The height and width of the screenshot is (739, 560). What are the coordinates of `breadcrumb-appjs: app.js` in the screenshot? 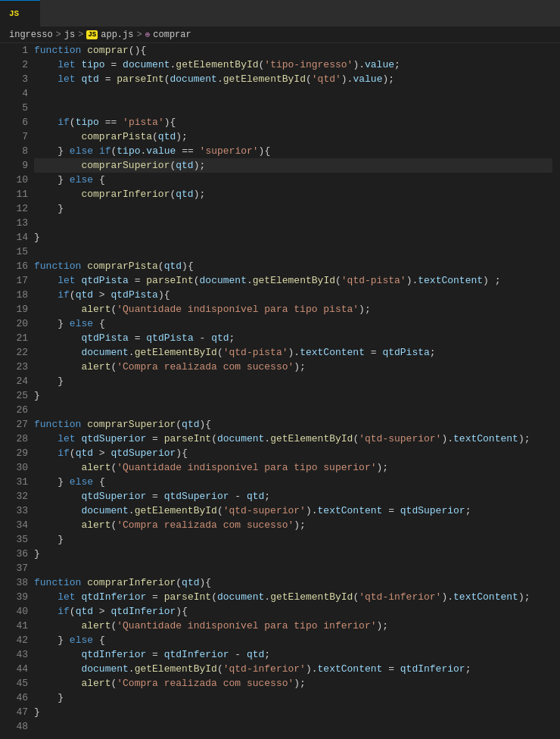 It's located at (117, 35).